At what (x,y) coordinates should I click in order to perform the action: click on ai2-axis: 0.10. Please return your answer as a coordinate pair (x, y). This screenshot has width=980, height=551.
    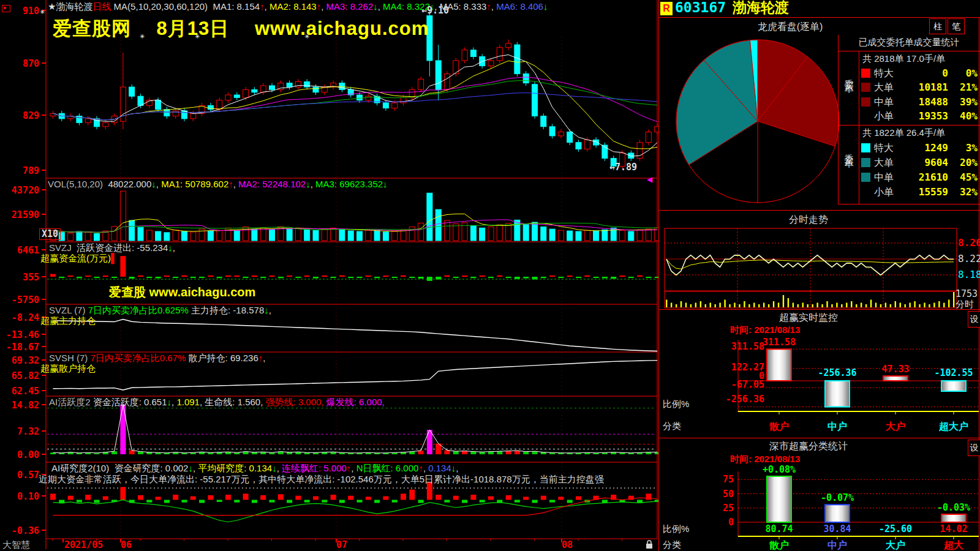
    Looking at the image, I should click on (20, 497).